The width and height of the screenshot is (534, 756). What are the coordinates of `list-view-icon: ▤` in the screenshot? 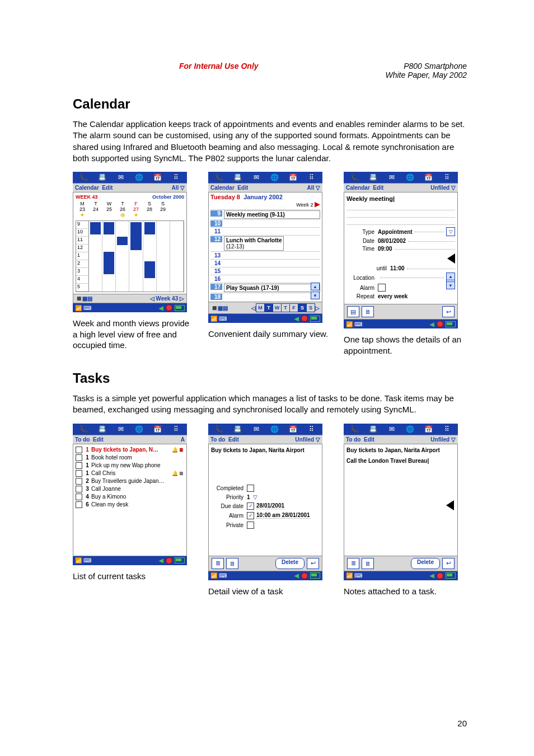 It's located at (353, 312).